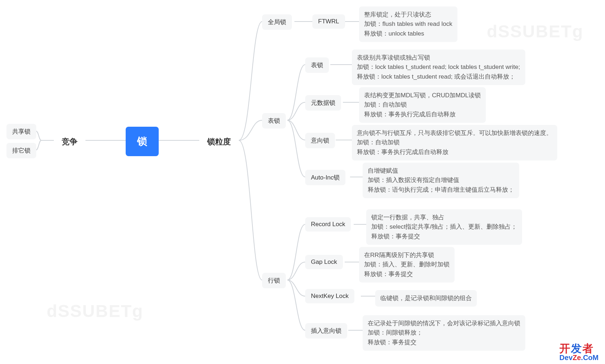  I want to click on detail-metadata-lock: 表结构变更加MDL写锁，CRUD加MDL读锁 加锁：自动加锁 释放锁：事务执行完…, so click(422, 105).